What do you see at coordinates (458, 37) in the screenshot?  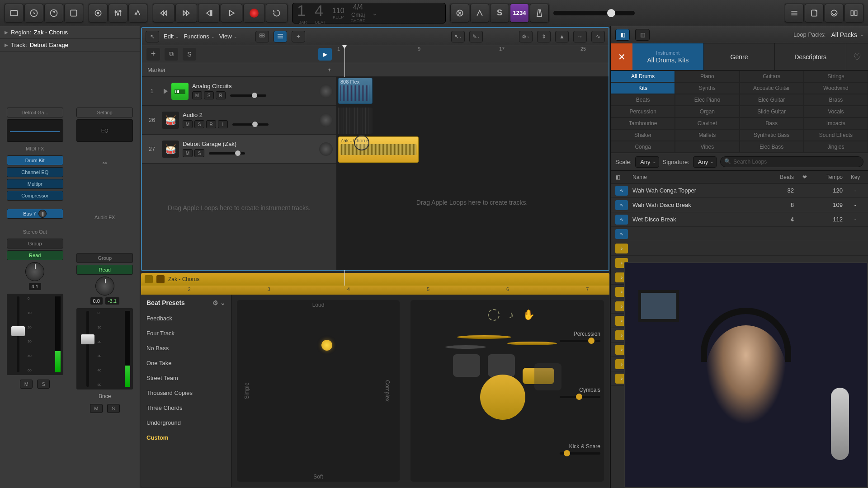 I see `tool-left-icon: ↖⌄` at bounding box center [458, 37].